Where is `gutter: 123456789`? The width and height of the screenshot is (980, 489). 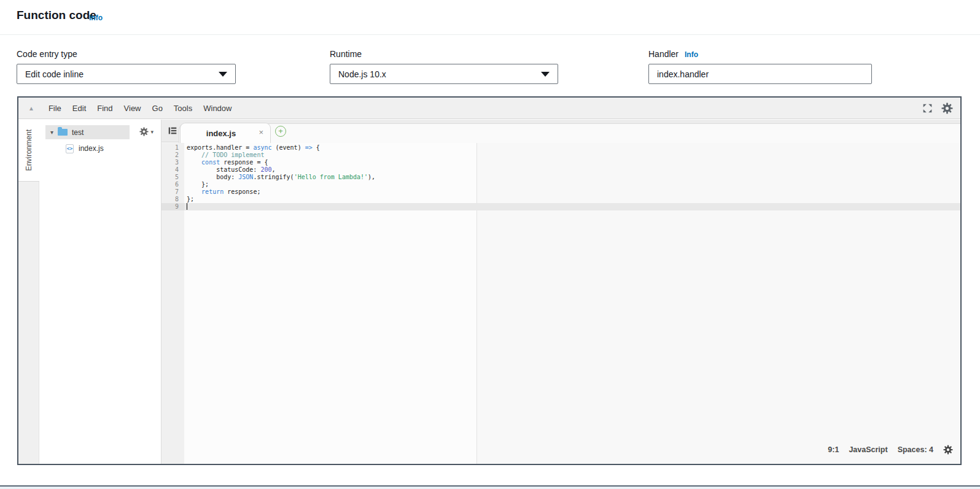 gutter: 123456789 is located at coordinates (173, 303).